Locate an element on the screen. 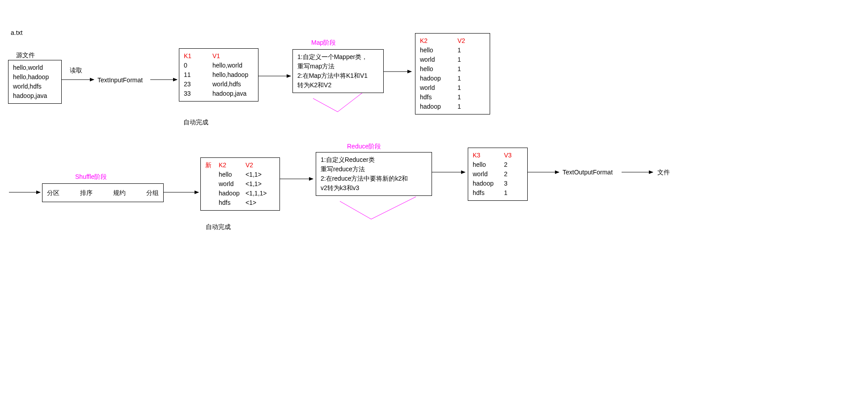  map-line: 1:自定义一个Mapper类， is located at coordinates (338, 57).